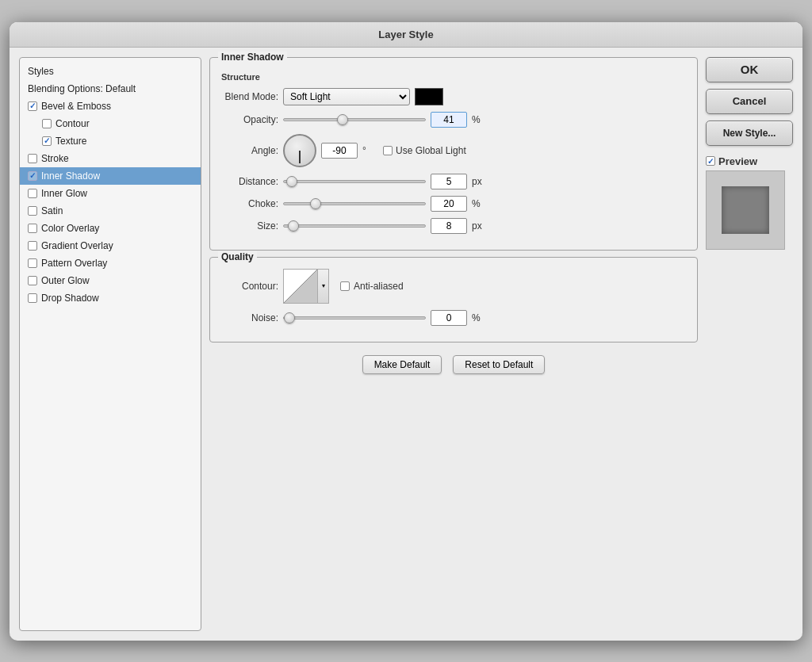 Image resolution: width=812 pixels, height=662 pixels. Describe the element at coordinates (347, 97) in the screenshot. I see `blend-mode-select: Soft Light Normal Multiply Screen Overla…` at that location.